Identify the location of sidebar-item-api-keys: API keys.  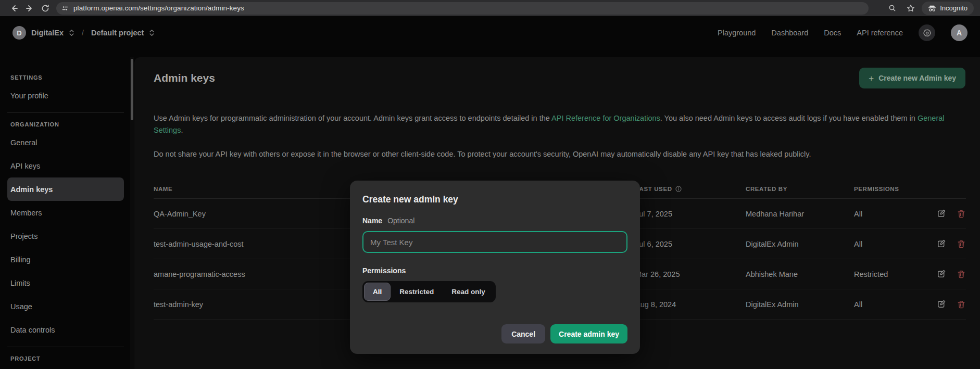
(66, 166).